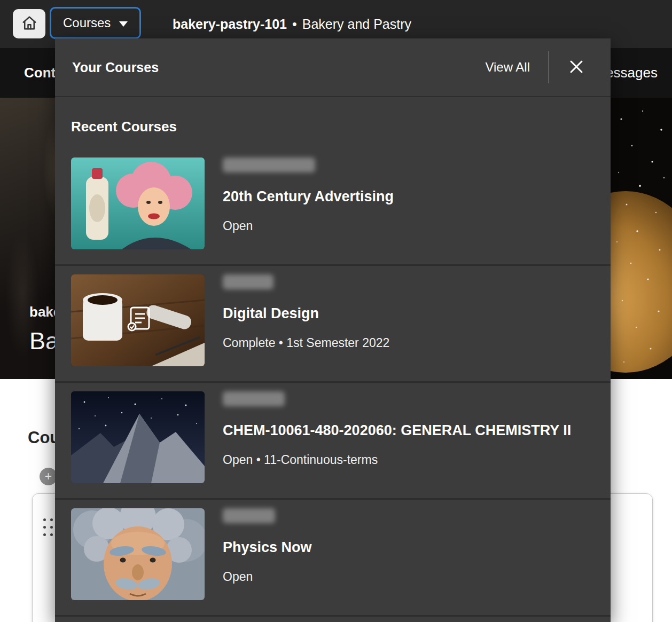 The height and width of the screenshot is (622, 672). I want to click on chemistry-course-image, so click(138, 437).